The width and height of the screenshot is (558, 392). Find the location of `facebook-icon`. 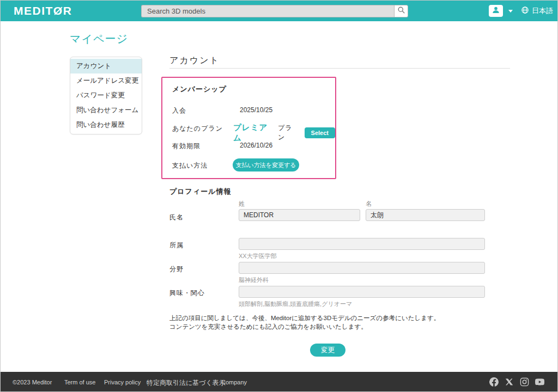

facebook-icon is located at coordinates (494, 382).